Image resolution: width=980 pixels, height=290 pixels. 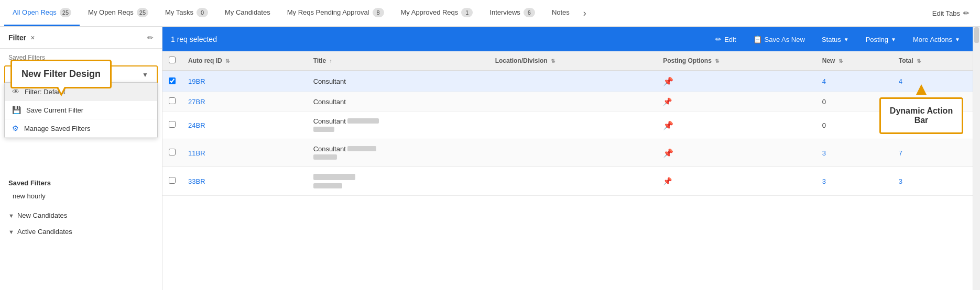 I want to click on new-count-link: 4, so click(x=824, y=82).